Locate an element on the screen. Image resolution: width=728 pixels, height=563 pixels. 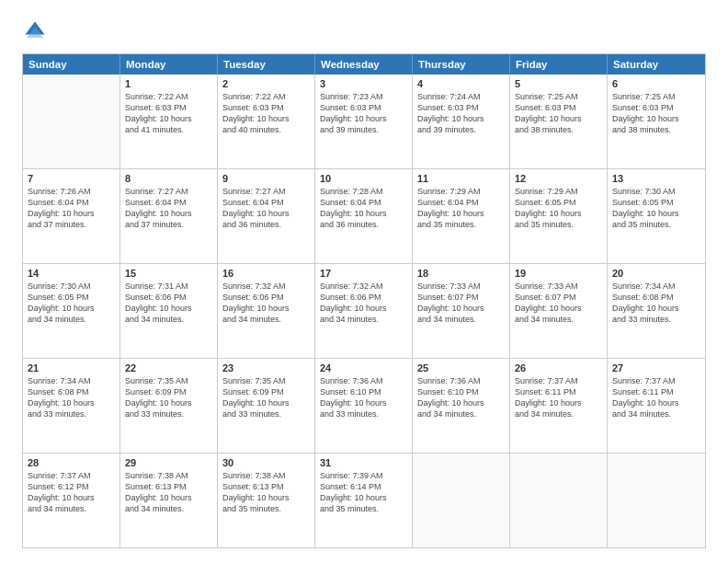
sunrise-text: Sunrise: 7:29 AM is located at coordinates (461, 191).